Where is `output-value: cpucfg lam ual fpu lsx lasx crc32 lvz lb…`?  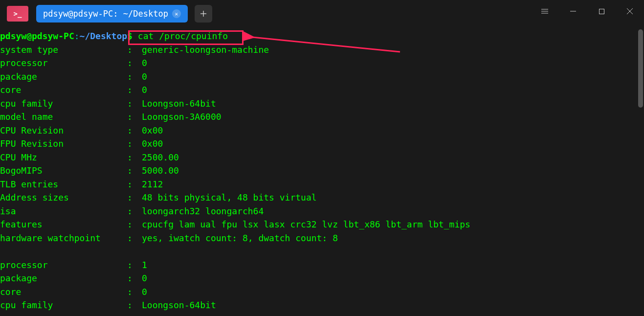
output-value: cpucfg lam ual fpu lsx lasx crc32 lvz lb… is located at coordinates (393, 225).